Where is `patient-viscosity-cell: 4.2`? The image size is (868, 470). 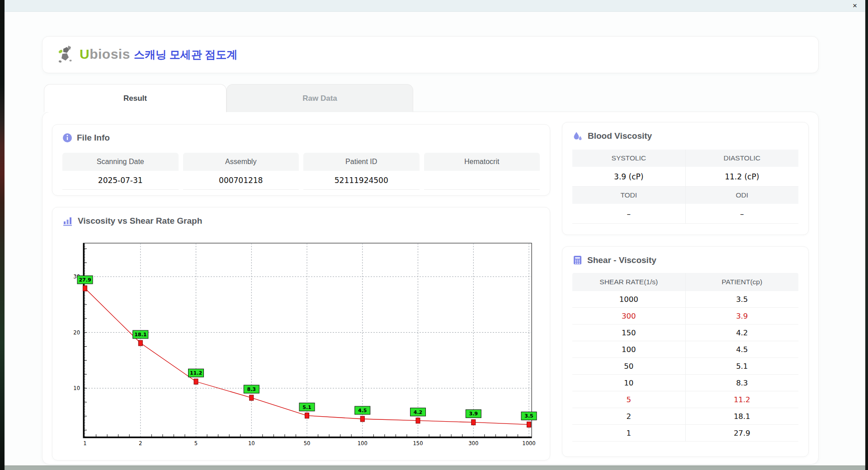 patient-viscosity-cell: 4.2 is located at coordinates (742, 333).